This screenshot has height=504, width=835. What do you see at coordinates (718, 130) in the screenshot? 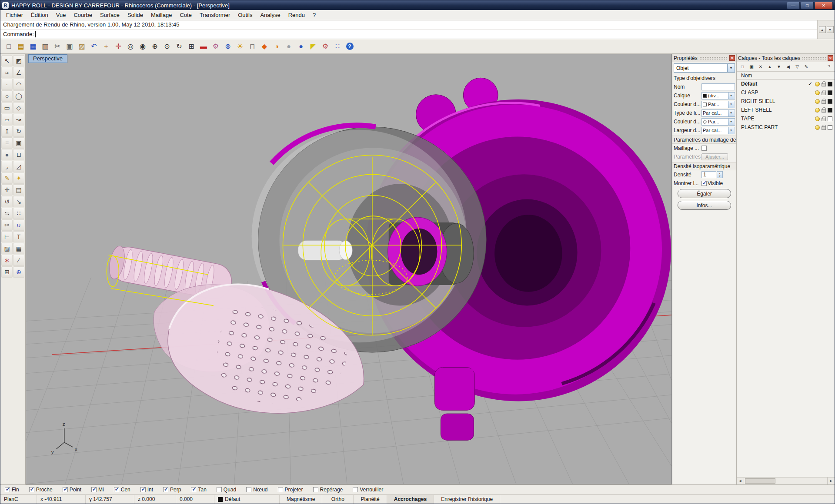
I see `print-width-select: Par cal... ▼` at bounding box center [718, 130].